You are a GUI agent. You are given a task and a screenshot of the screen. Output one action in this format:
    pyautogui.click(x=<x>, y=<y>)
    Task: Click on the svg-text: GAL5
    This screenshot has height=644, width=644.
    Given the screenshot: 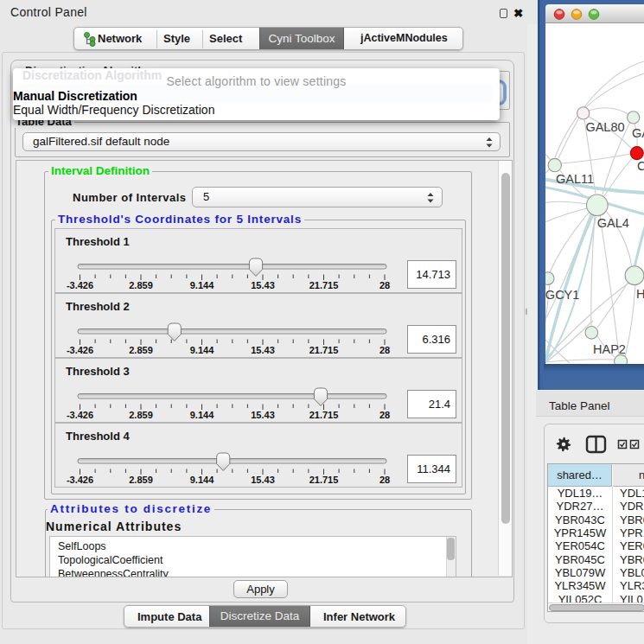 What is the action you would take?
    pyautogui.click(x=638, y=133)
    